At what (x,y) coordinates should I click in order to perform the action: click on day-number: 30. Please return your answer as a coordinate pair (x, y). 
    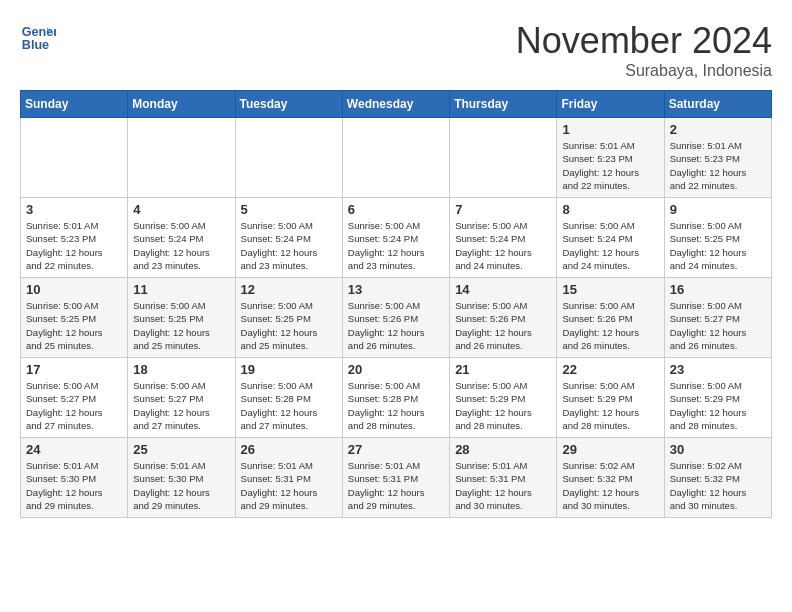
    Looking at the image, I should click on (718, 450).